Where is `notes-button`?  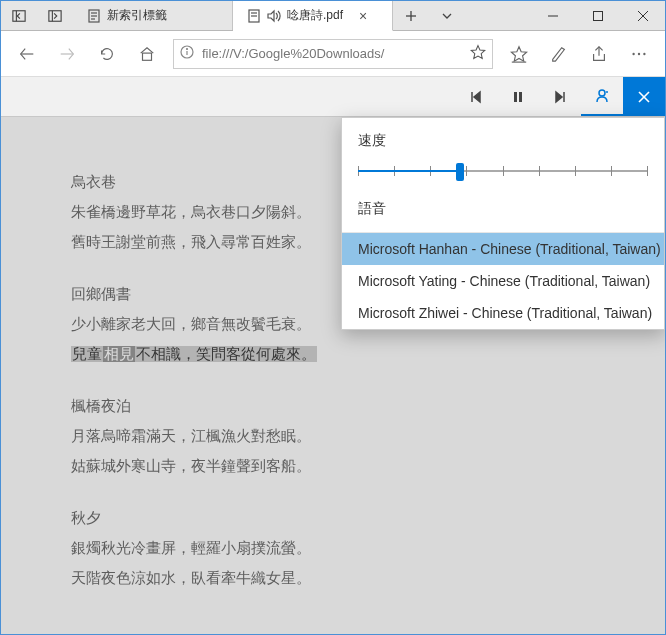
notes-button is located at coordinates (559, 54).